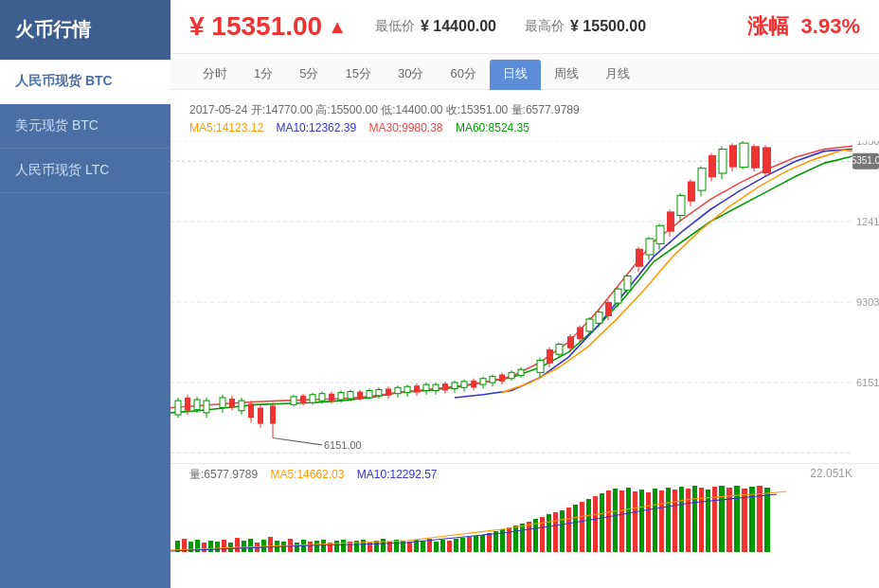 This screenshot has width=879, height=588. I want to click on change-value: 3.93%, so click(831, 27).